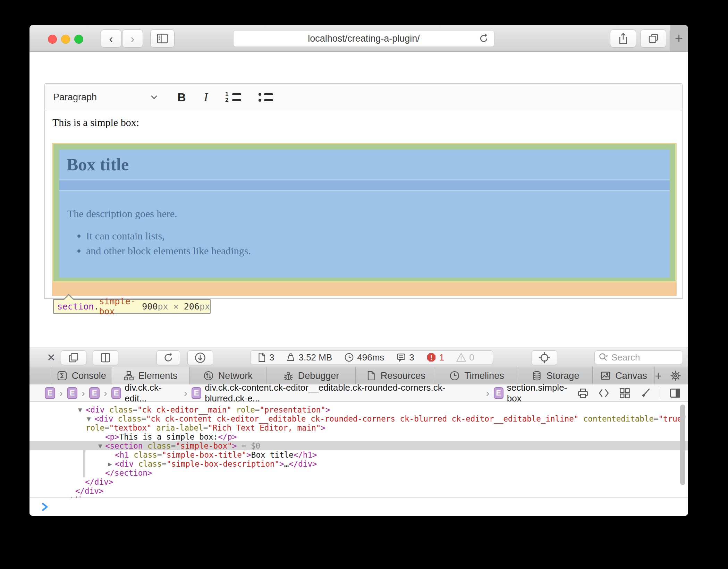 The image size is (728, 569). I want to click on tab-console: Console, so click(81, 376).